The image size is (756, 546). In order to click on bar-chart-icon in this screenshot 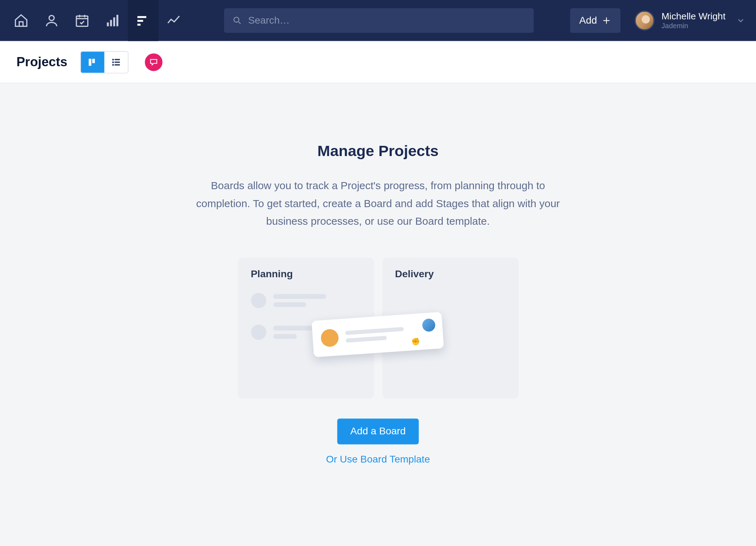, I will do `click(113, 20)`.